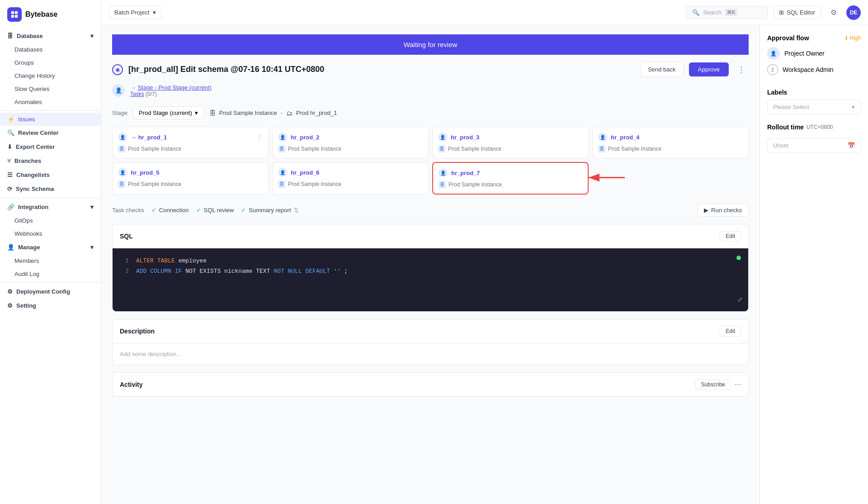 The image size is (868, 504). What do you see at coordinates (510, 178) in the screenshot?
I see `db-card-hr-prod-7: 👤 hr_prod_7 🗄 Prod Sample Instance` at bounding box center [510, 178].